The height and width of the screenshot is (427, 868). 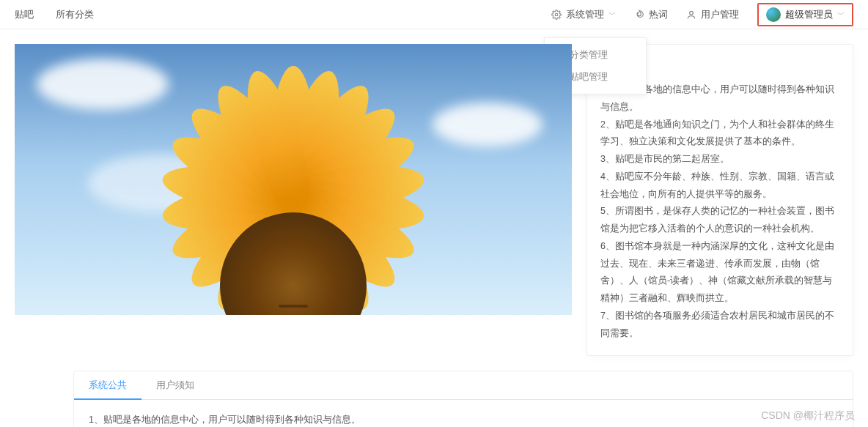 I want to click on username-label: 超级管理员, so click(x=809, y=15).